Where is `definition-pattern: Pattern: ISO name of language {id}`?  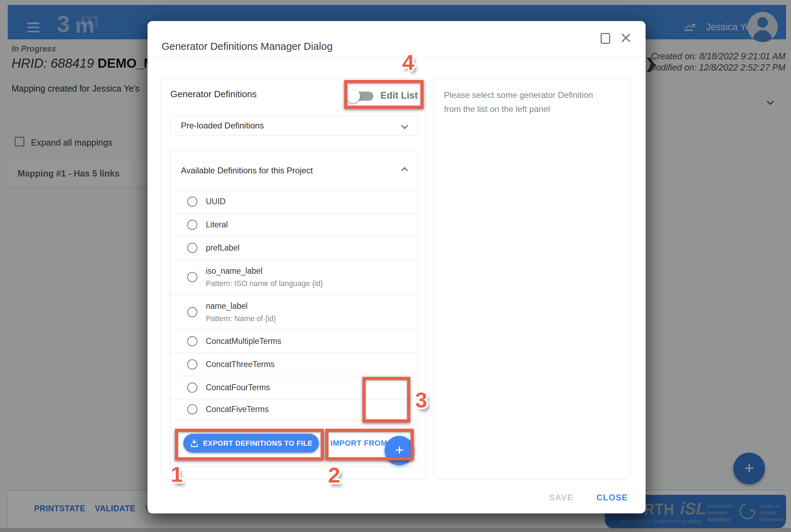
definition-pattern: Pattern: ISO name of language {id} is located at coordinates (264, 284).